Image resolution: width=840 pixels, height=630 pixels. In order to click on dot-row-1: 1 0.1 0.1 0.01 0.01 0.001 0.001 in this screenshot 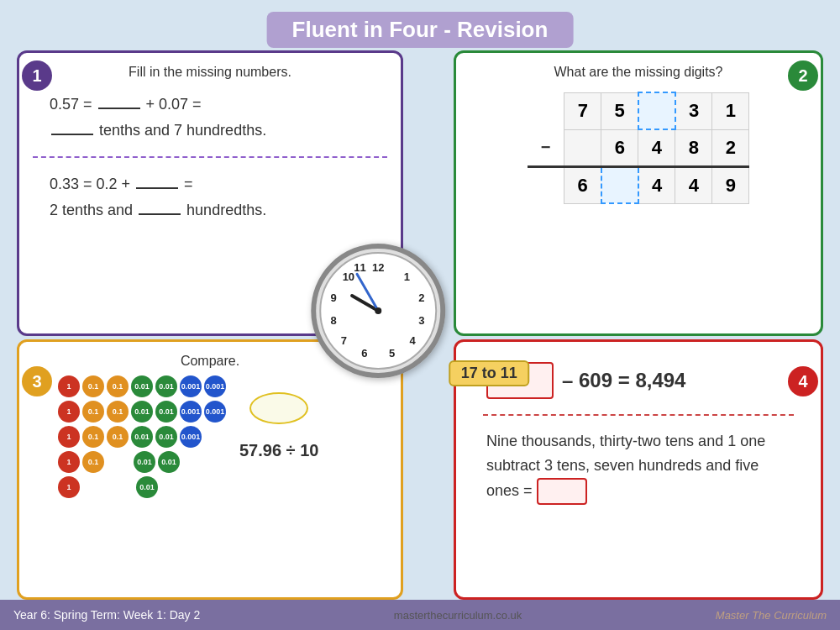, I will do `click(142, 386)`.